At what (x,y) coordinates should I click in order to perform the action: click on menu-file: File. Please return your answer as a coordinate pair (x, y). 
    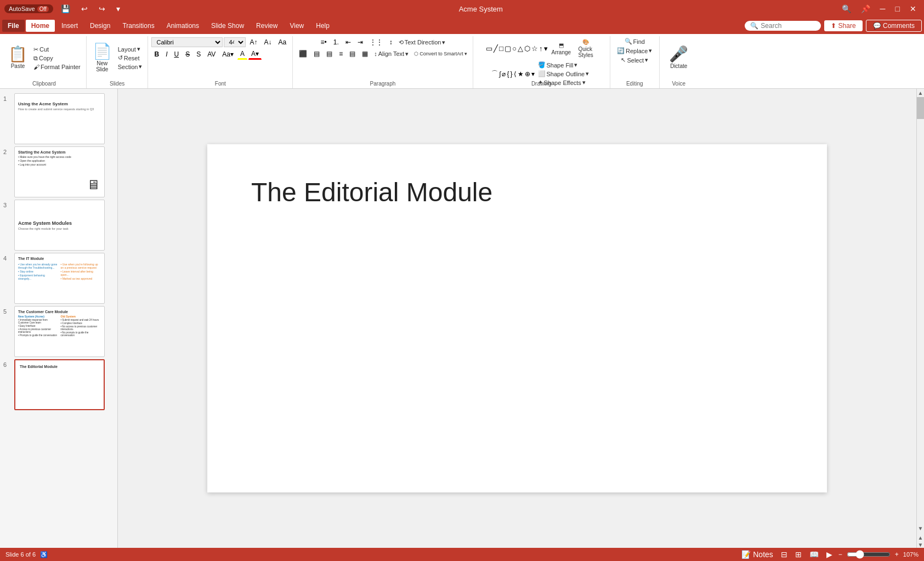
    Looking at the image, I should click on (13, 26).